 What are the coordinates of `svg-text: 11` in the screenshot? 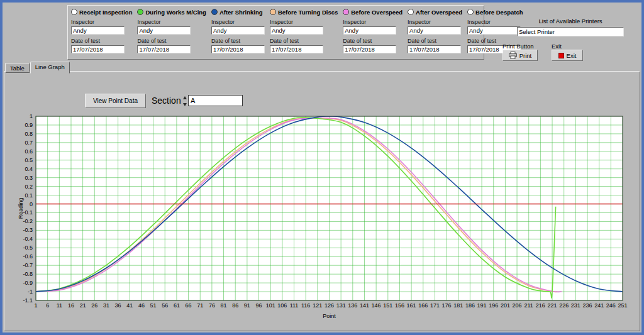 It's located at (59, 305).